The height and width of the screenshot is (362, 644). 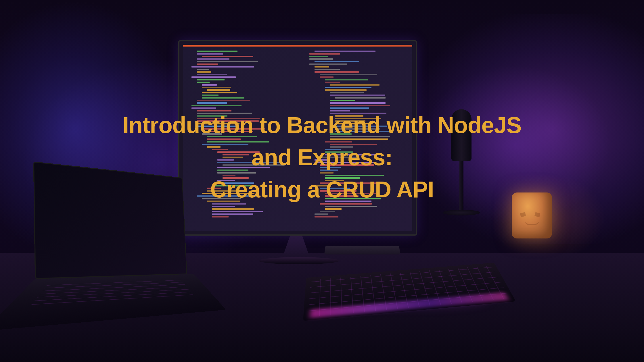 I want to click on candle-eye-left, so click(x=523, y=215).